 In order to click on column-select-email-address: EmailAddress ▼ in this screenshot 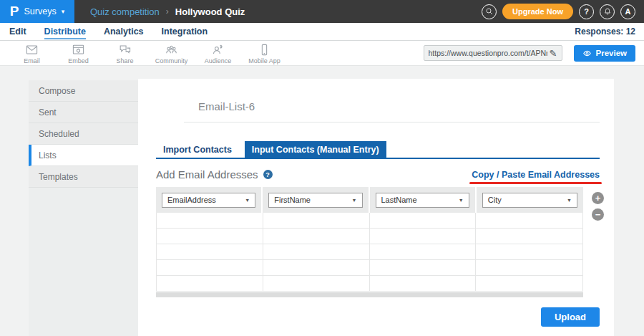, I will do `click(209, 201)`.